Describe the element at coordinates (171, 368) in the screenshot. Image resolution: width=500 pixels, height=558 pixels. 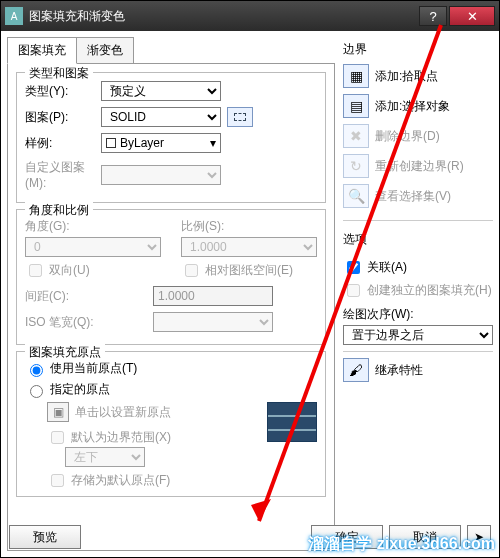
I see `origin-current-radio: 使用当前原点(T)` at that location.